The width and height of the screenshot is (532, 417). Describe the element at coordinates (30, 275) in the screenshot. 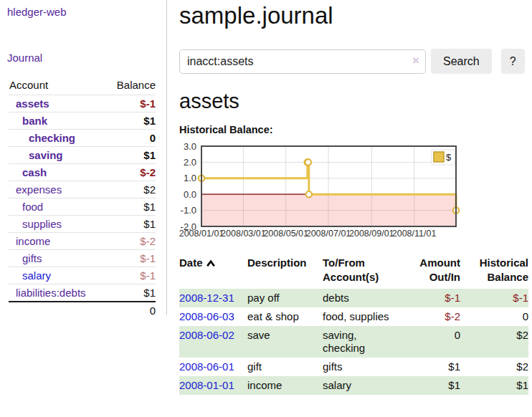

I see `account-link: salary` at that location.